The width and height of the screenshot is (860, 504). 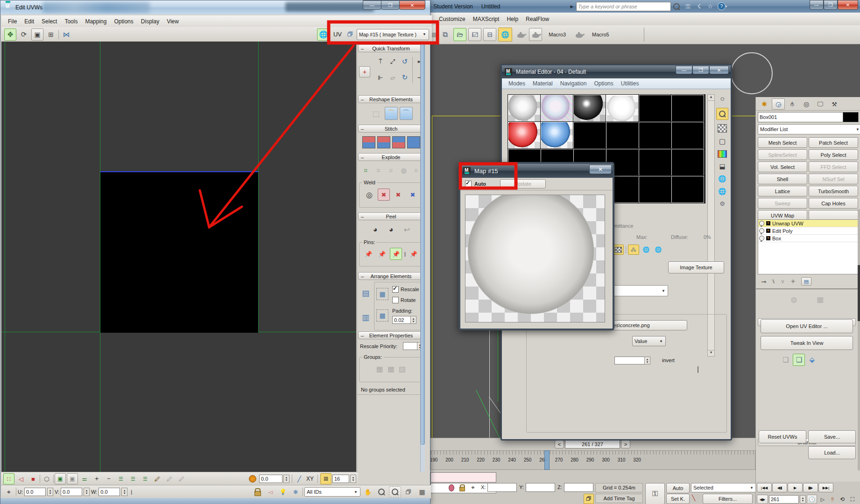 I want to click on map-texture-dropdown: Map #15 ( Image Texture ), so click(x=393, y=35).